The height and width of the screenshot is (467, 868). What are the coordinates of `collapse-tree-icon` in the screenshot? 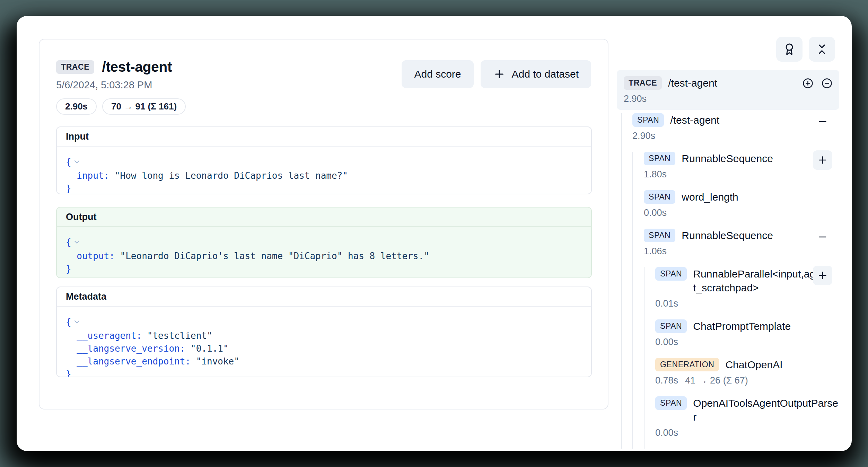 It's located at (827, 83).